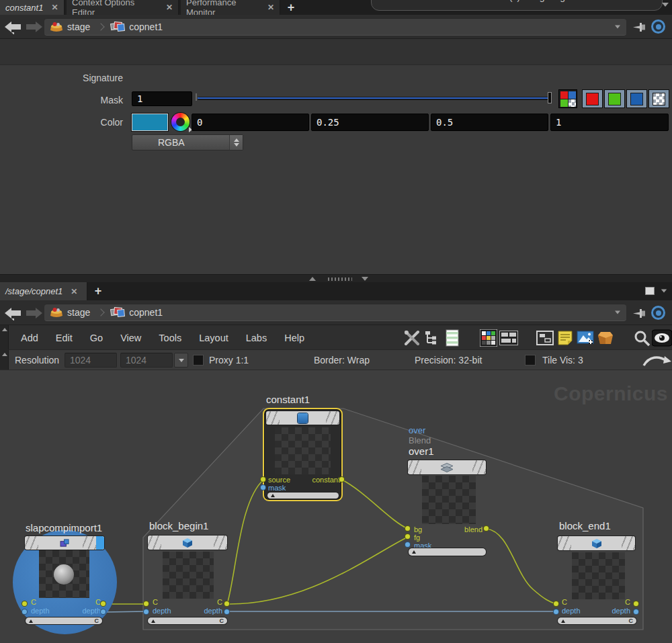 The width and height of the screenshot is (672, 643). What do you see at coordinates (650, 291) in the screenshot?
I see `pane-options-icon` at bounding box center [650, 291].